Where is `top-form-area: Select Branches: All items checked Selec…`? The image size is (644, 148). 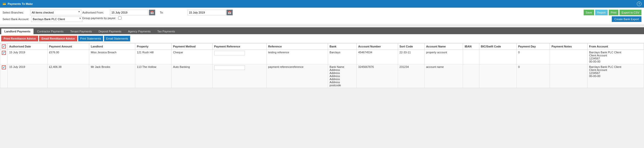 top-form-area: Select Branches: All items checked Selec… is located at coordinates (322, 16).